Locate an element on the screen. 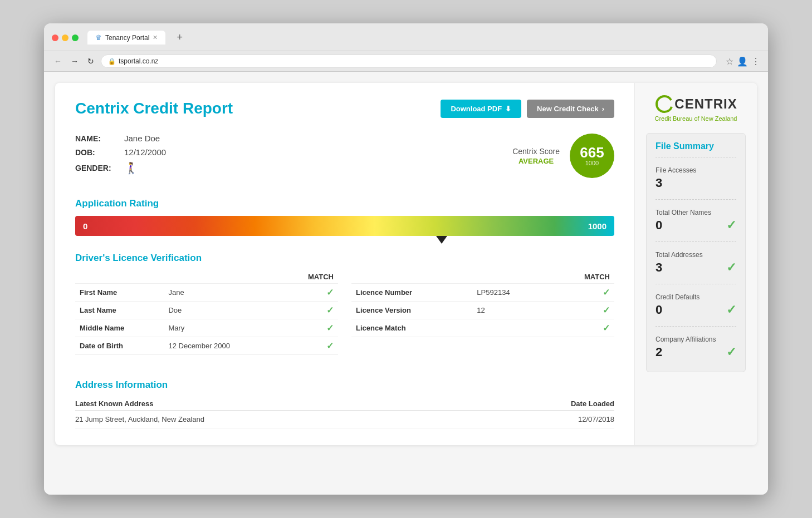 The height and width of the screenshot is (518, 812). arrow-icon: › is located at coordinates (603, 109).